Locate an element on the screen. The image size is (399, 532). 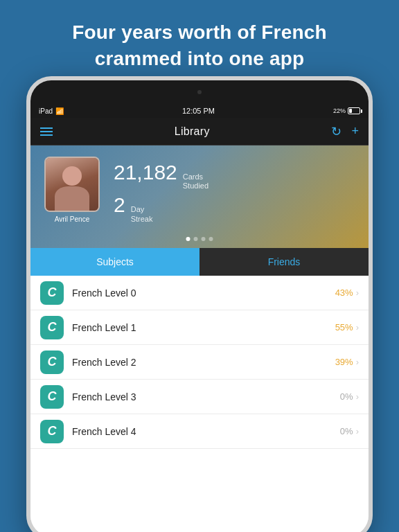
hero-line1: Four years worth of French is located at coordinates (200, 32).